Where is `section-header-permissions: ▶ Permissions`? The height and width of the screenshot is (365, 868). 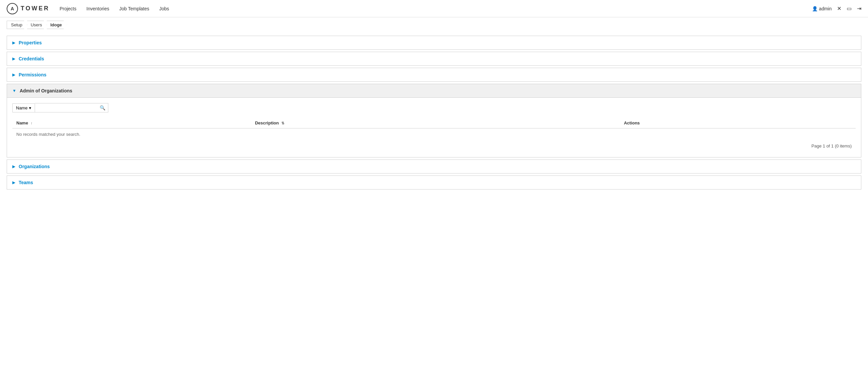 section-header-permissions: ▶ Permissions is located at coordinates (434, 75).